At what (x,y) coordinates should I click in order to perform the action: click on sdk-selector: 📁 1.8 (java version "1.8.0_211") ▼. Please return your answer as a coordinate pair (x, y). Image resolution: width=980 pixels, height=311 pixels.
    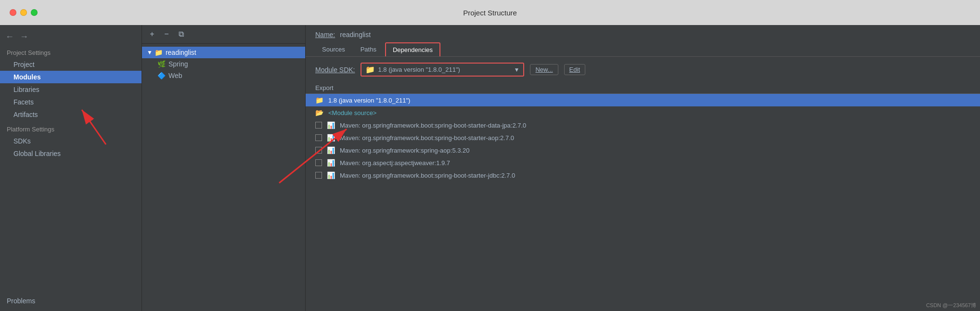
    Looking at the image, I should click on (442, 69).